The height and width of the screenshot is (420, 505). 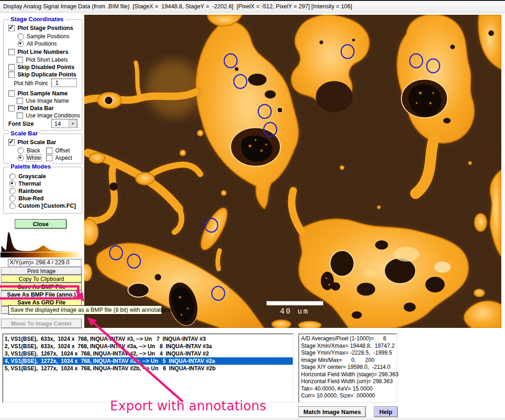 What do you see at coordinates (73, 124) in the screenshot?
I see `chevron-down-icon: ▼` at bounding box center [73, 124].